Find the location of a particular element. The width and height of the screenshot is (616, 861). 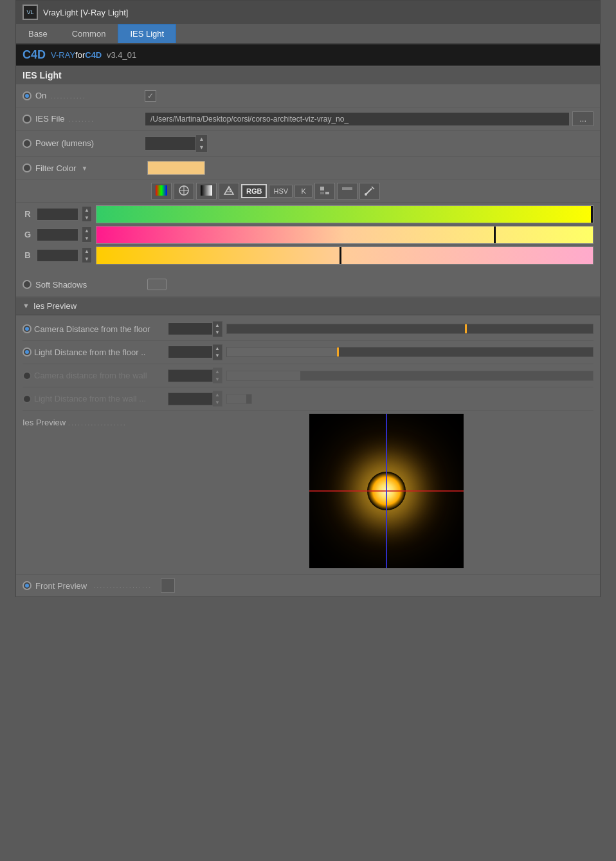

on-checkbox: ✓ is located at coordinates (150, 96).